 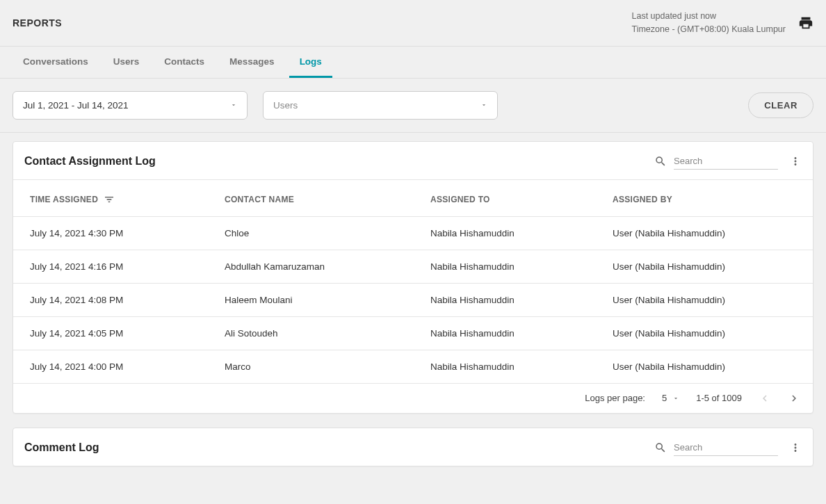 What do you see at coordinates (111, 333) in the screenshot?
I see `cell-time: July 14, 2021 4:05 PM` at bounding box center [111, 333].